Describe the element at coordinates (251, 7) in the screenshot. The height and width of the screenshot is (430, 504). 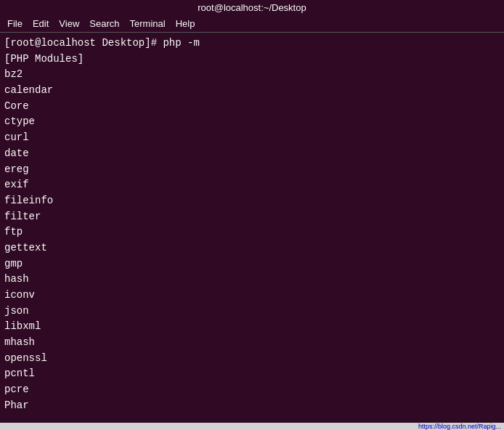
I see `title-text: root@localhost:~/Desktop` at that location.